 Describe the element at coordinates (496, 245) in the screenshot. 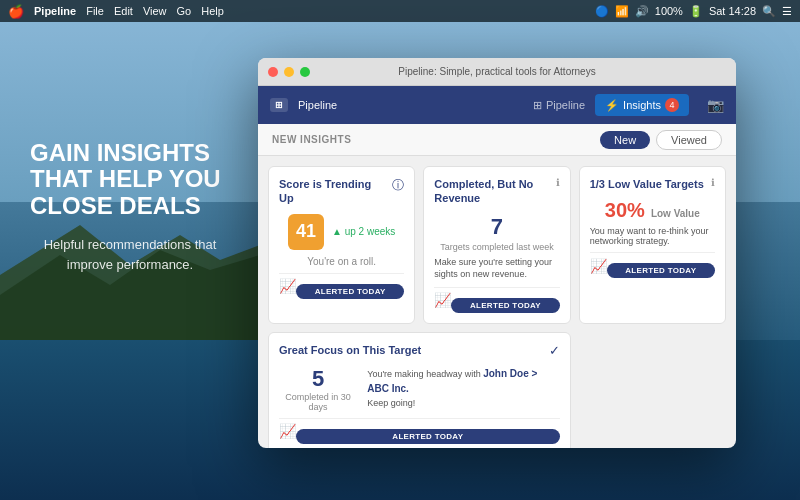

I see `no-revenue-card: Completed, But No Revenue ℹ 7 Targets co…` at that location.